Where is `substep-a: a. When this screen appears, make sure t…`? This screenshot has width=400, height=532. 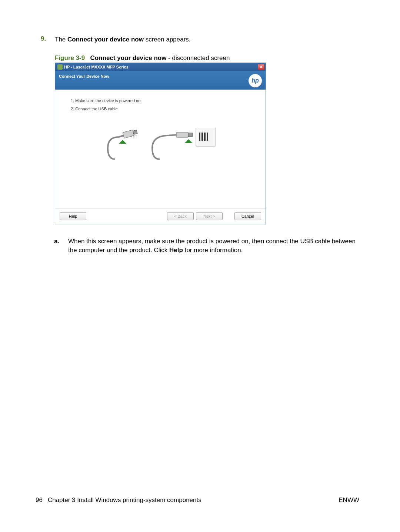 substep-a: a. When this screen appears, make sure t… is located at coordinates (207, 246).